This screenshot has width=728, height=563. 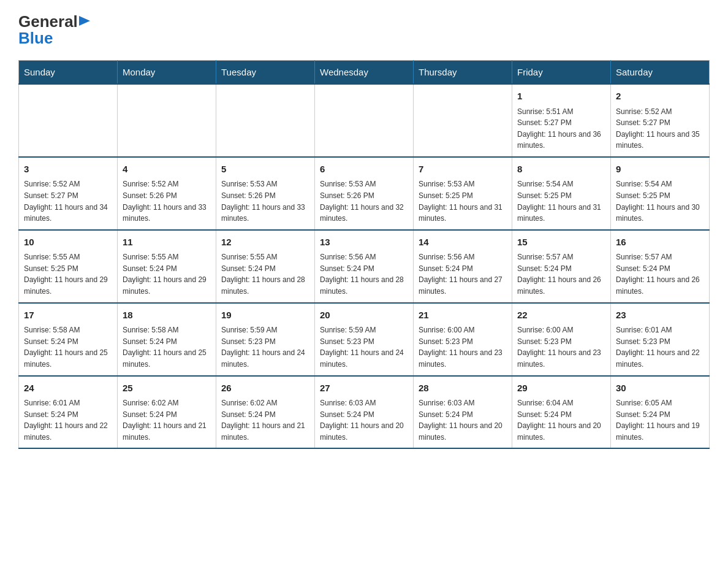 What do you see at coordinates (167, 72) in the screenshot?
I see `header-monday: Monday` at bounding box center [167, 72].